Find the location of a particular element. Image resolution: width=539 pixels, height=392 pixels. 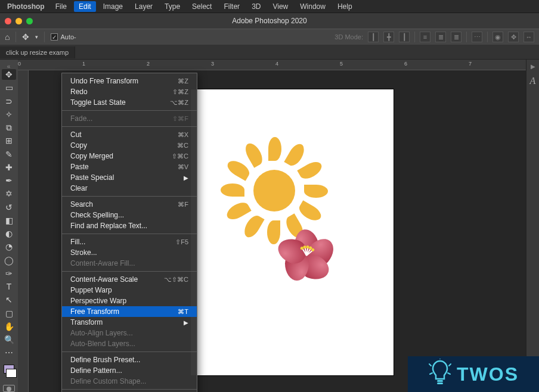

menu-item-label: Puppet Warp is located at coordinates (91, 290).